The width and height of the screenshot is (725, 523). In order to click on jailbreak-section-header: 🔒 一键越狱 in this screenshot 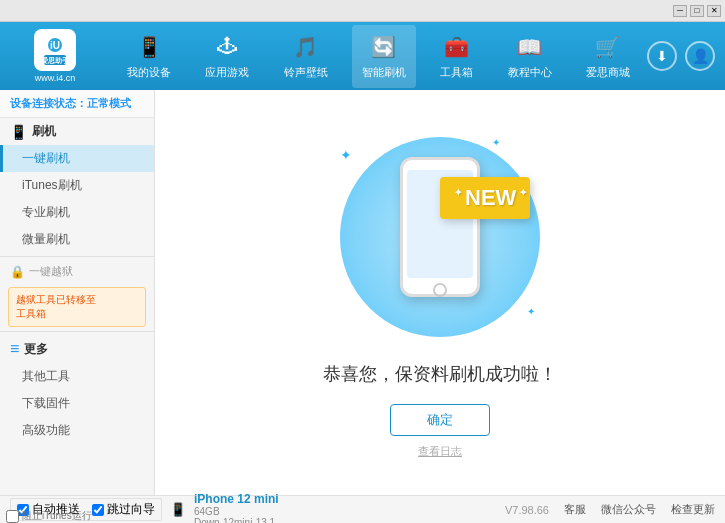, I will do `click(77, 272)`.